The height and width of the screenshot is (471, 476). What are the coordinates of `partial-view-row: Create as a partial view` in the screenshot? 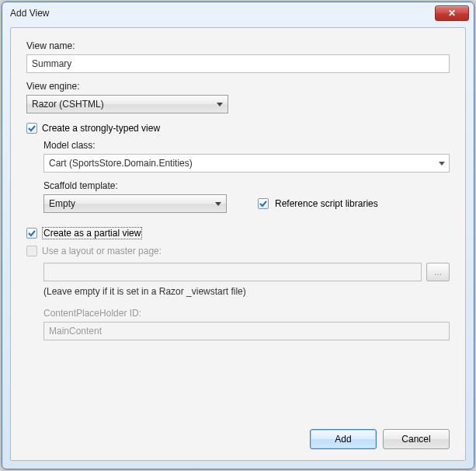 It's located at (238, 233).